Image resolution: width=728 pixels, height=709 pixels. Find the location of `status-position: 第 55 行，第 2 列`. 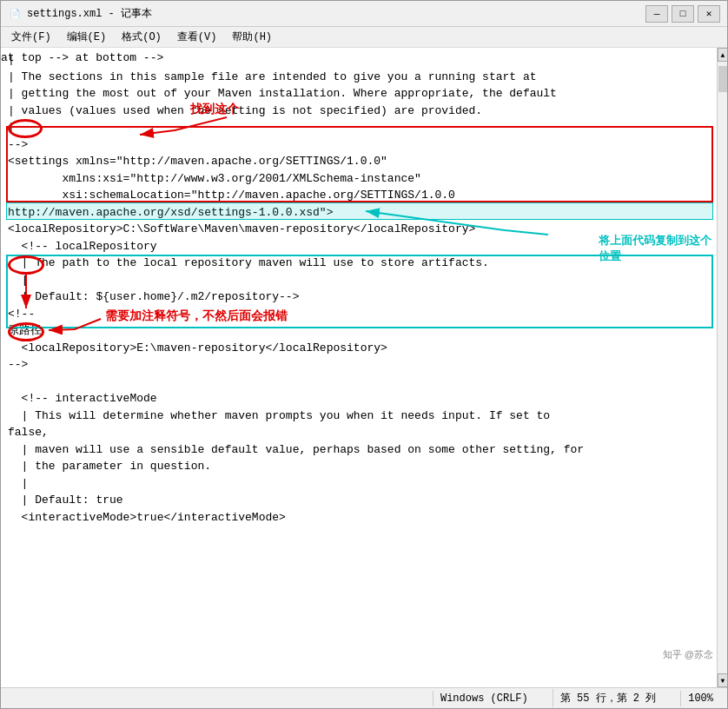

status-position: 第 55 行，第 2 列 is located at coordinates (608, 699).